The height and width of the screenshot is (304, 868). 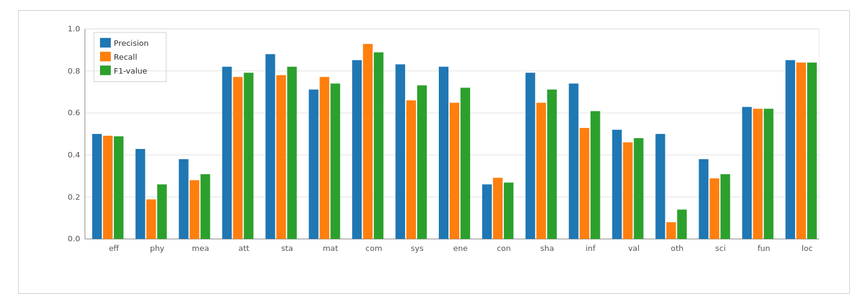 What do you see at coordinates (808, 249) in the screenshot?
I see `x-label-loc: loc` at bounding box center [808, 249].